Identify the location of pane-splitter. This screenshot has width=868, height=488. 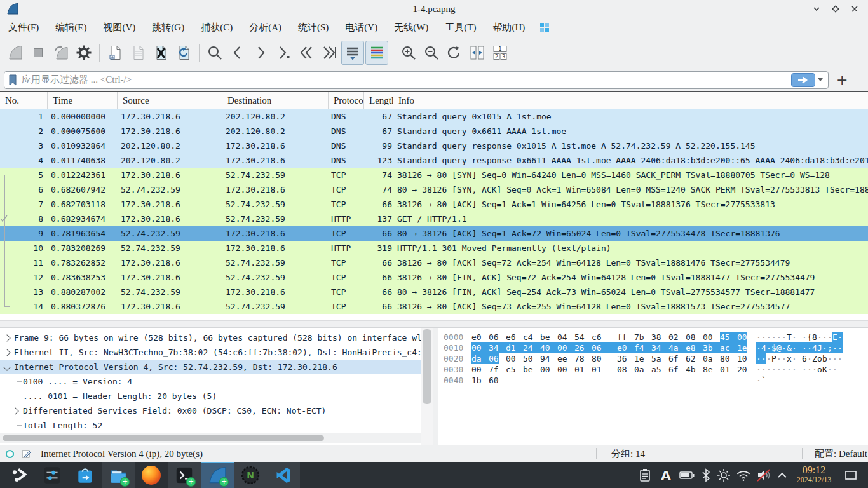
(434, 324).